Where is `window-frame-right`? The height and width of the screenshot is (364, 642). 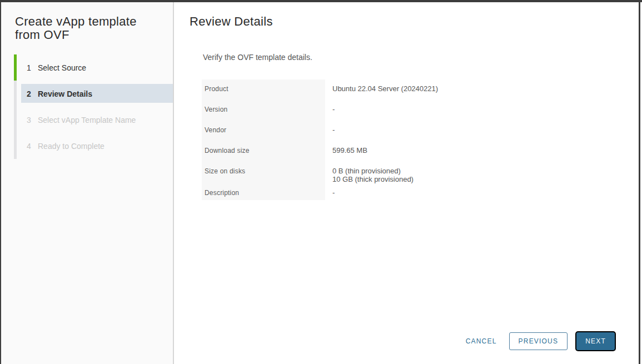
window-frame-right is located at coordinates (639, 182).